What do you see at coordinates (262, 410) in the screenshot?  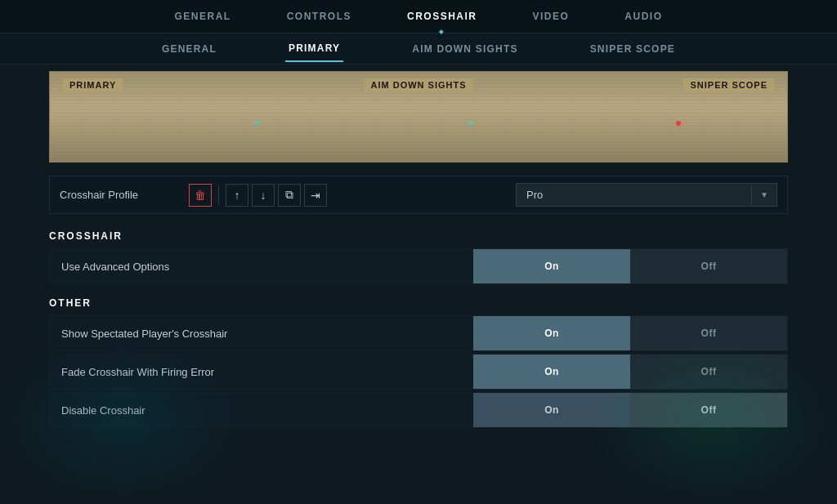 I see `setting-label-disable: Disable Crosshair` at bounding box center [262, 410].